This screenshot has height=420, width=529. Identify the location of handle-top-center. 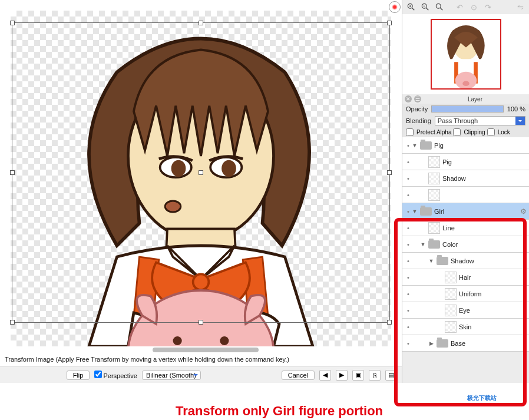
(201, 23).